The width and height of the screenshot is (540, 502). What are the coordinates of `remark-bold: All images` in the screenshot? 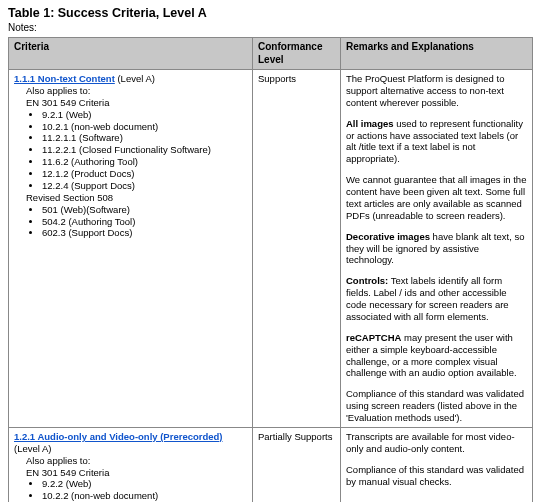 It's located at (370, 124).